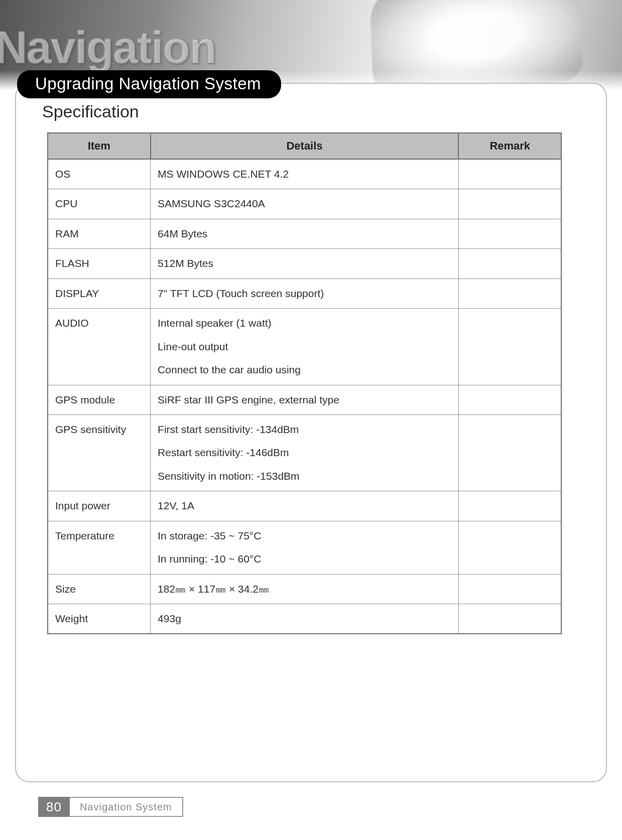 The height and width of the screenshot is (840, 622). I want to click on cell-item: OS, so click(99, 174).